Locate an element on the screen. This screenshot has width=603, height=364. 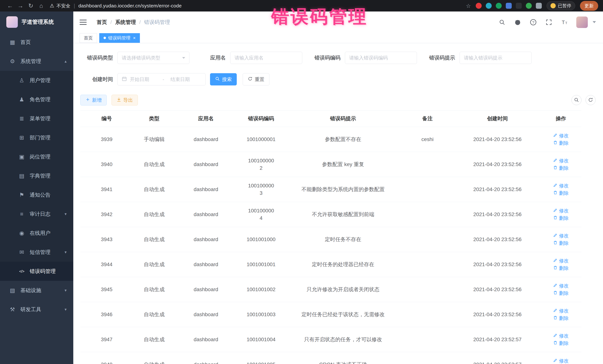
refresh-table-button is located at coordinates (591, 100).